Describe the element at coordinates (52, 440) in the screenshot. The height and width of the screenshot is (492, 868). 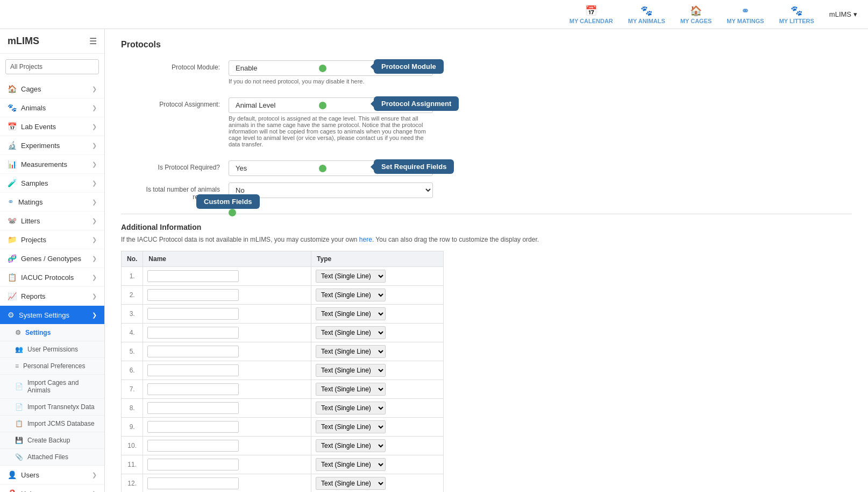
I see `sub-item-create-backup: 💾 Create Backup` at that location.